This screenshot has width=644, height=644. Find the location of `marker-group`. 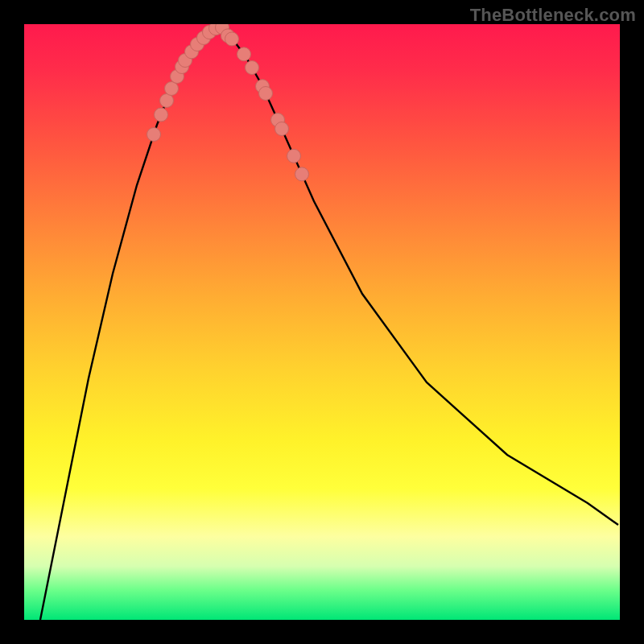

marker-group is located at coordinates (229, 103).